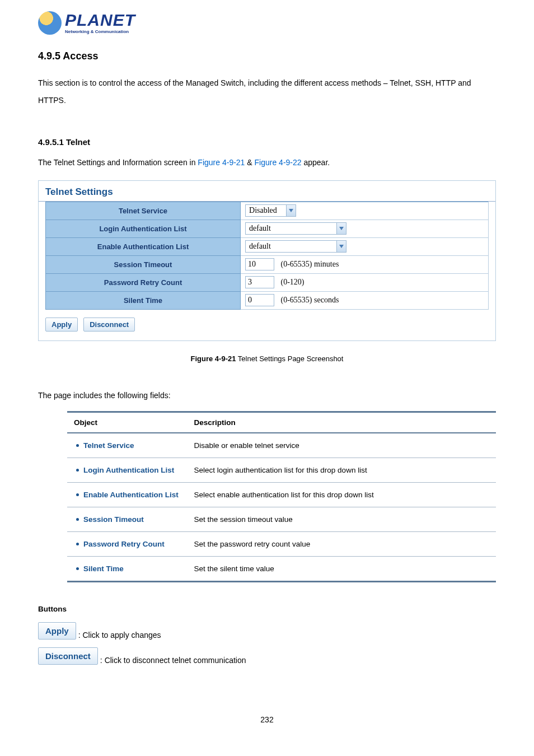  I want to click on row-label-telnet-service: Telnet Service, so click(143, 211).